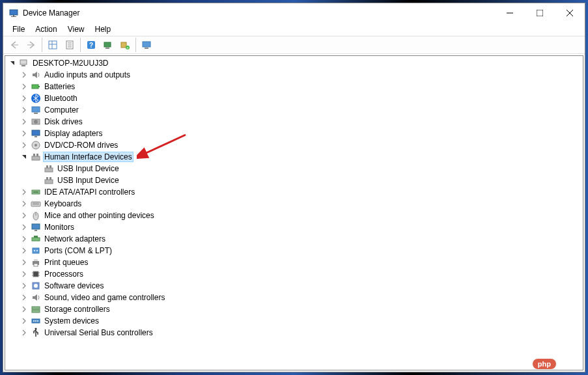 The height and width of the screenshot is (375, 588). Describe the element at coordinates (74, 286) in the screenshot. I see `category-label: Software devices` at that location.